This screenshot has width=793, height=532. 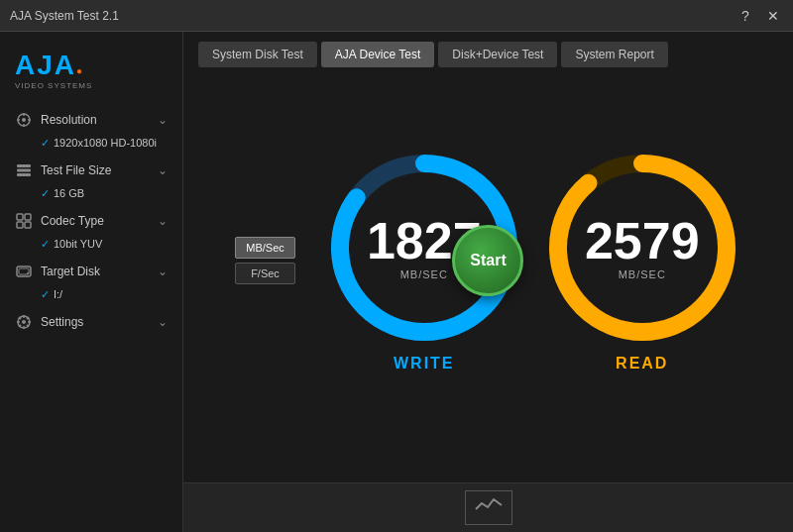 What do you see at coordinates (91, 246) in the screenshot?
I see `codec-value: ✓10bit YUV` at bounding box center [91, 246].